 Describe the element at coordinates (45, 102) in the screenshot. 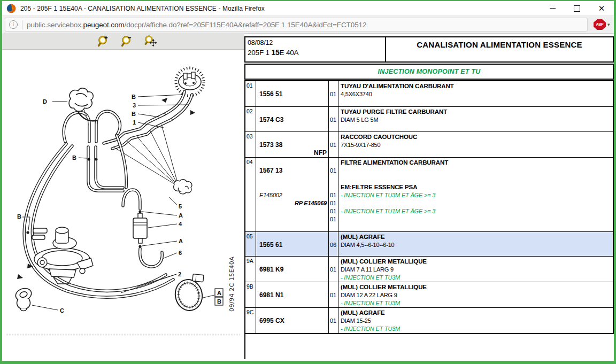

I see `diagram-label-d: D` at that location.